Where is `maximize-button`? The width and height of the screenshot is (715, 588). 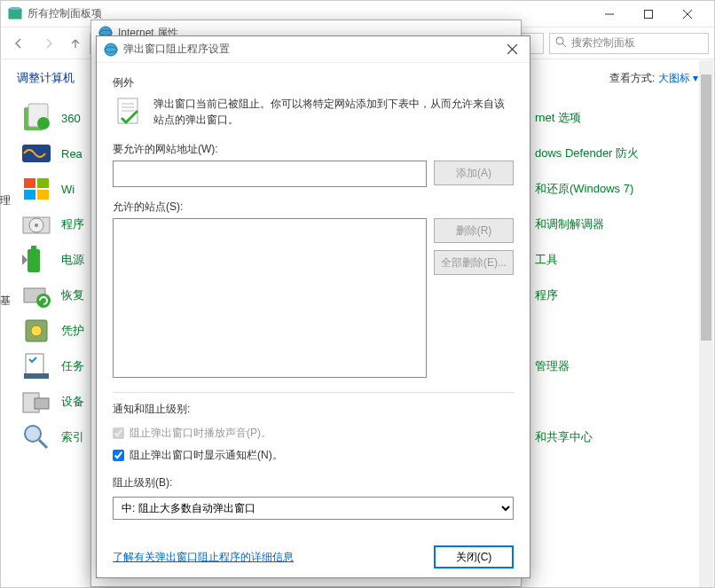 maximize-button is located at coordinates (648, 14).